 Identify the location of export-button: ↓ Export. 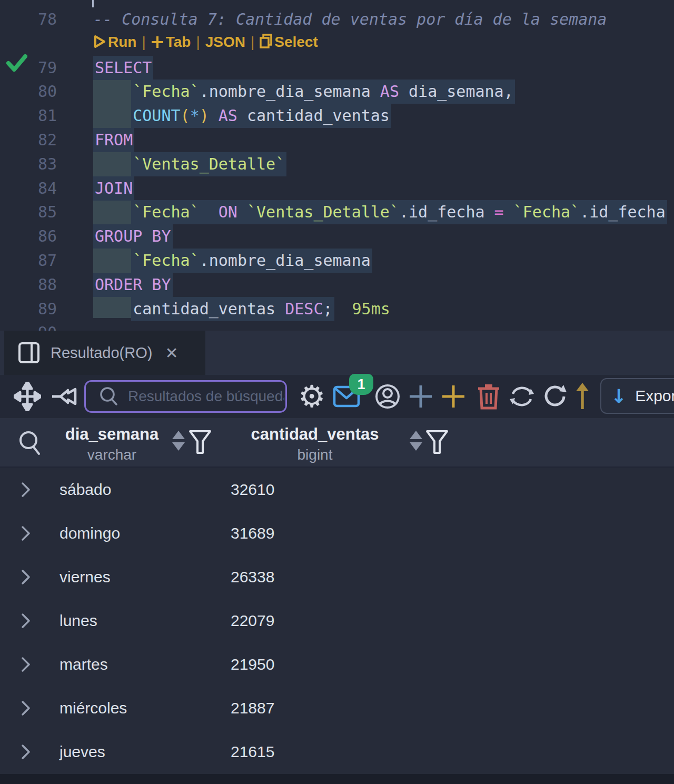
(637, 396).